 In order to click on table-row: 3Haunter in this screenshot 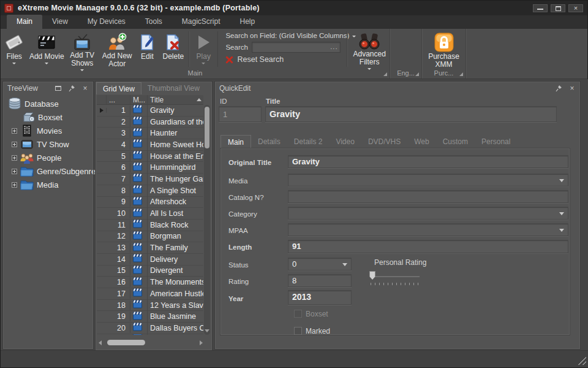, I will do `click(150, 134)`.